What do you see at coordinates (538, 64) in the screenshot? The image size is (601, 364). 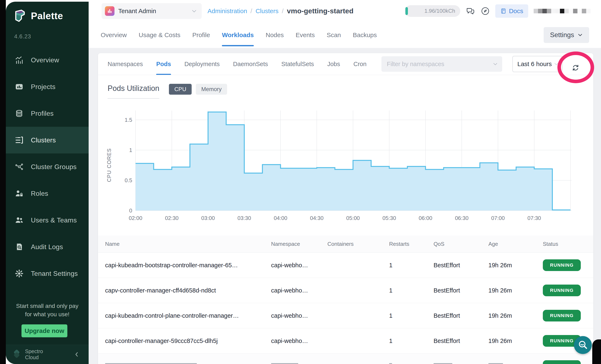 I see `time-range-dropdown: Last 6 hours` at bounding box center [538, 64].